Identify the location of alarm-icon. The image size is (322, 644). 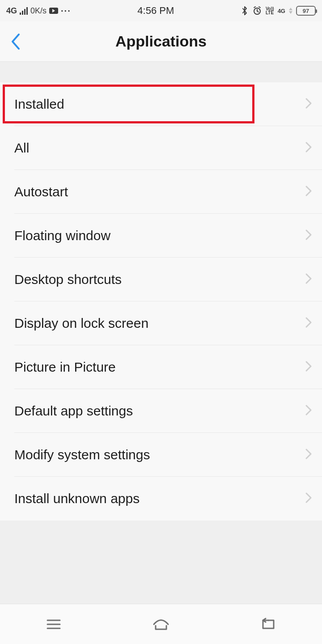
(257, 11).